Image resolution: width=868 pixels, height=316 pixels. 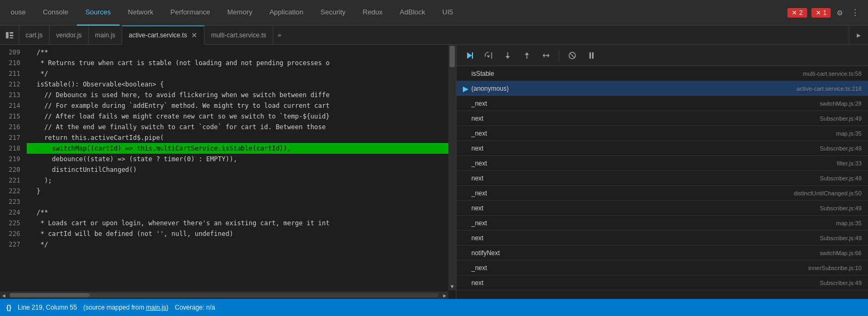 I want to click on step-over-button, so click(x=488, y=56).